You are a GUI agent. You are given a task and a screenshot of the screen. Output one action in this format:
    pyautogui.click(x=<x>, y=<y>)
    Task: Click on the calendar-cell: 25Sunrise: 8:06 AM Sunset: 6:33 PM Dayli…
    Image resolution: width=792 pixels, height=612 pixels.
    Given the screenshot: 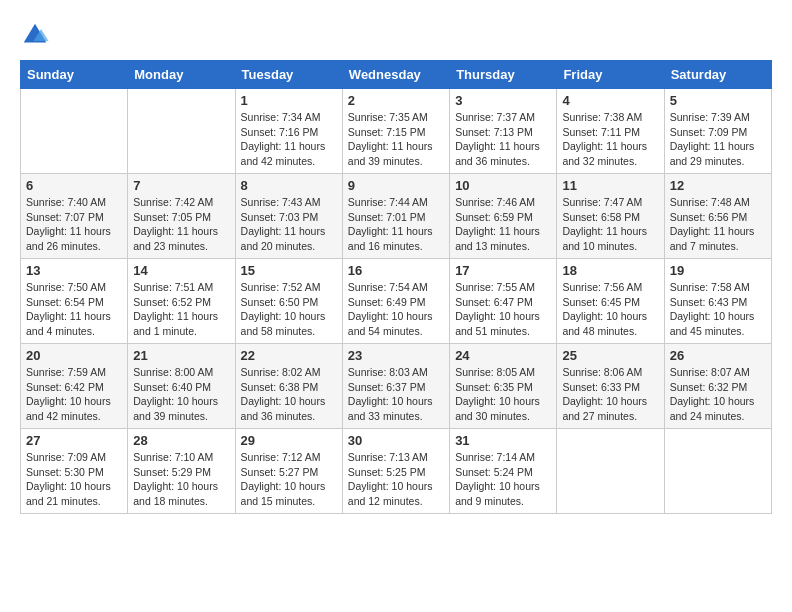 What is the action you would take?
    pyautogui.click(x=610, y=386)
    